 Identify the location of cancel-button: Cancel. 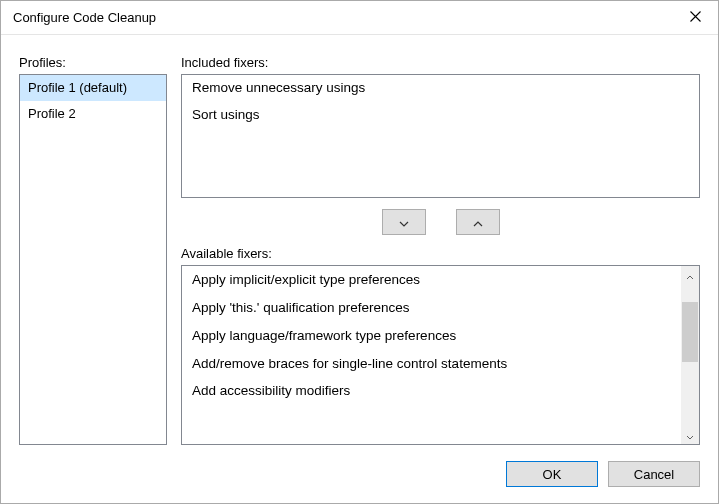
(654, 474).